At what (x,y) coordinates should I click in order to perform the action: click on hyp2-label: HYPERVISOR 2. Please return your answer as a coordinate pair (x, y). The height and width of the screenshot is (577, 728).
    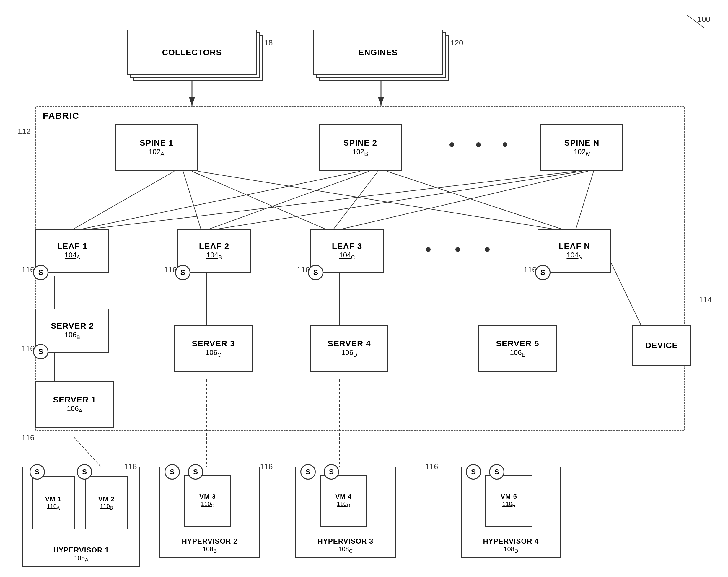
    Looking at the image, I should click on (210, 541).